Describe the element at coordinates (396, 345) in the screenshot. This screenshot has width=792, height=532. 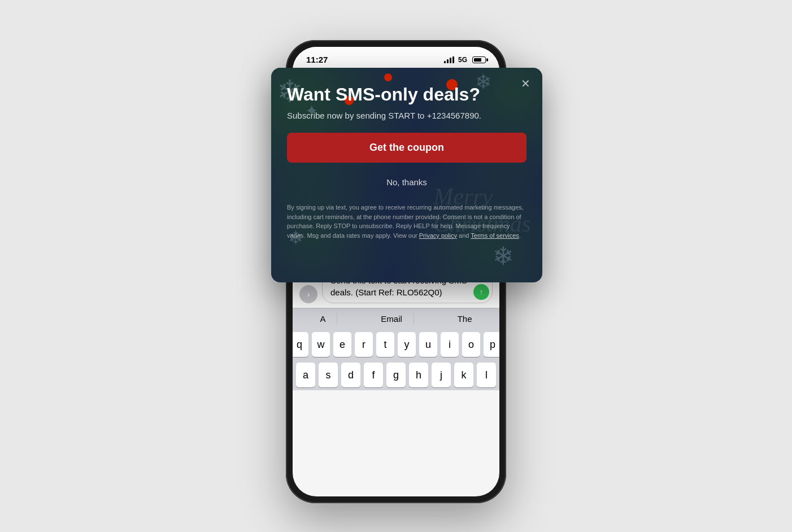
I see `keyboard-row-1: q w e r t y u i o p` at that location.